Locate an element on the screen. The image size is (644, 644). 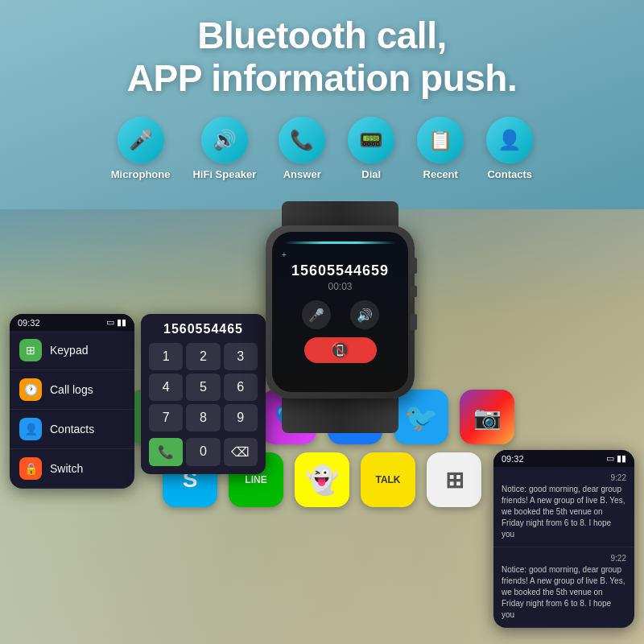
recent-icon: 📋 is located at coordinates (440, 140).